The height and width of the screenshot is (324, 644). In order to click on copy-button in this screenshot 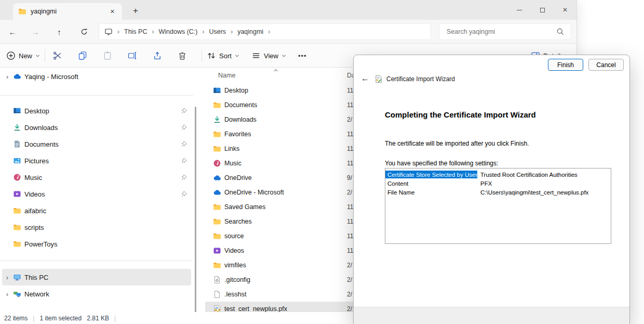, I will do `click(83, 56)`.